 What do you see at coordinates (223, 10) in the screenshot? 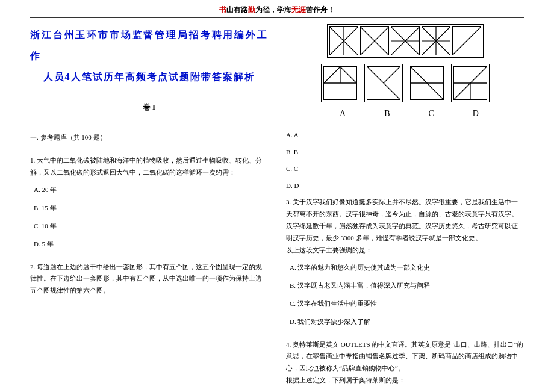
I see `motto-part: 书` at bounding box center [223, 10].